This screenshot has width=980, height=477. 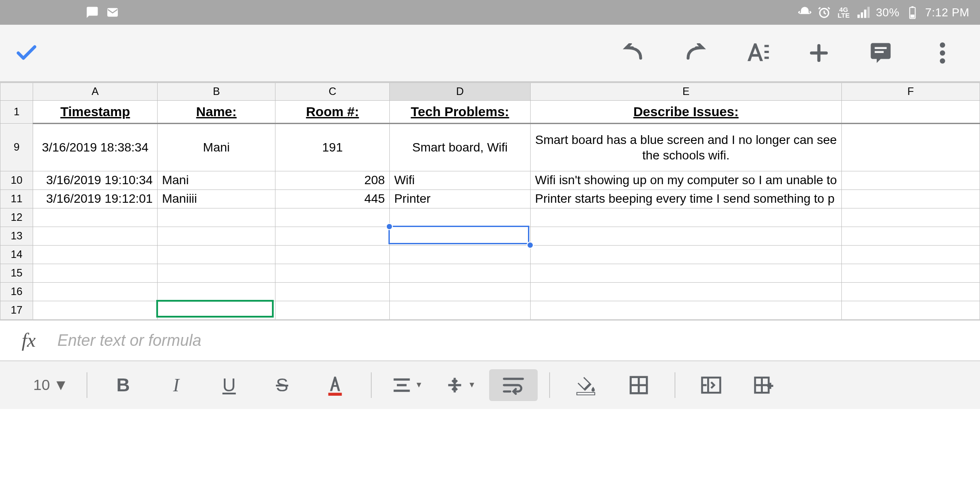 I want to click on cell-A1: Timestamp, so click(x=95, y=112).